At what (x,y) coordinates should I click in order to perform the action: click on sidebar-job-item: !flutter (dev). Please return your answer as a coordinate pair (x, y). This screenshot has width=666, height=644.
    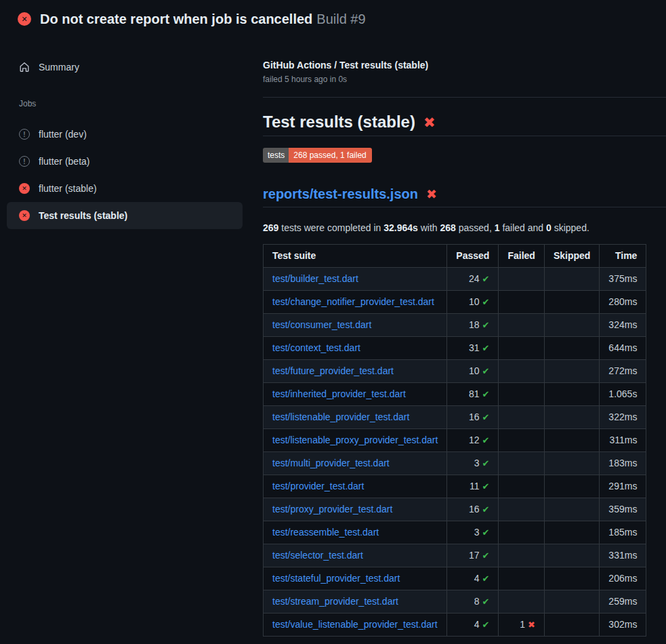
    Looking at the image, I should click on (125, 134).